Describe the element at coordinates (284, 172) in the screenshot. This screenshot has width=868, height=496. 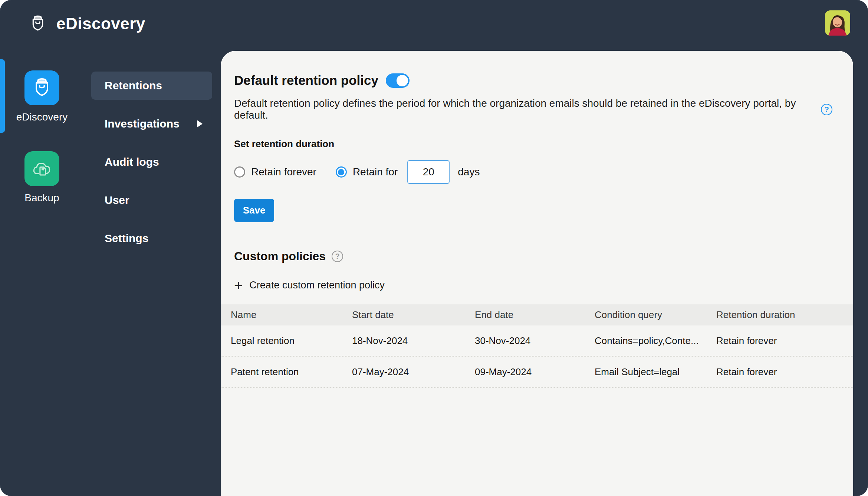
I see `radio-label: Retain forever` at that location.